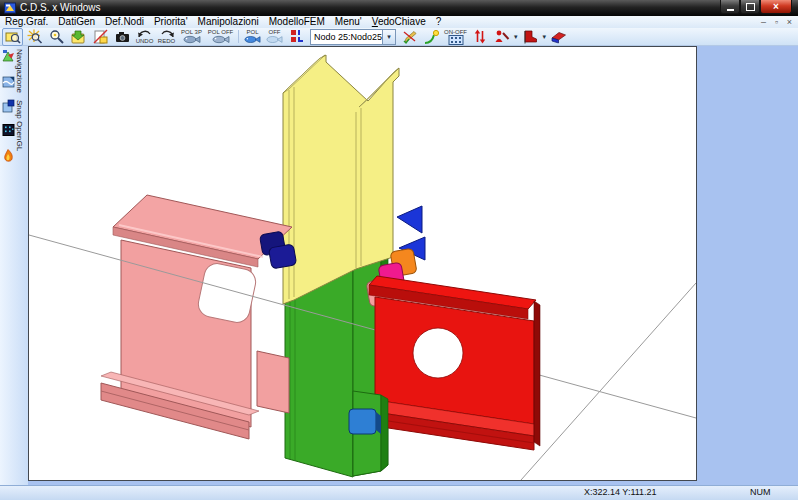 The width and height of the screenshot is (798, 500). I want to click on opengl-render-button, so click(8, 156).